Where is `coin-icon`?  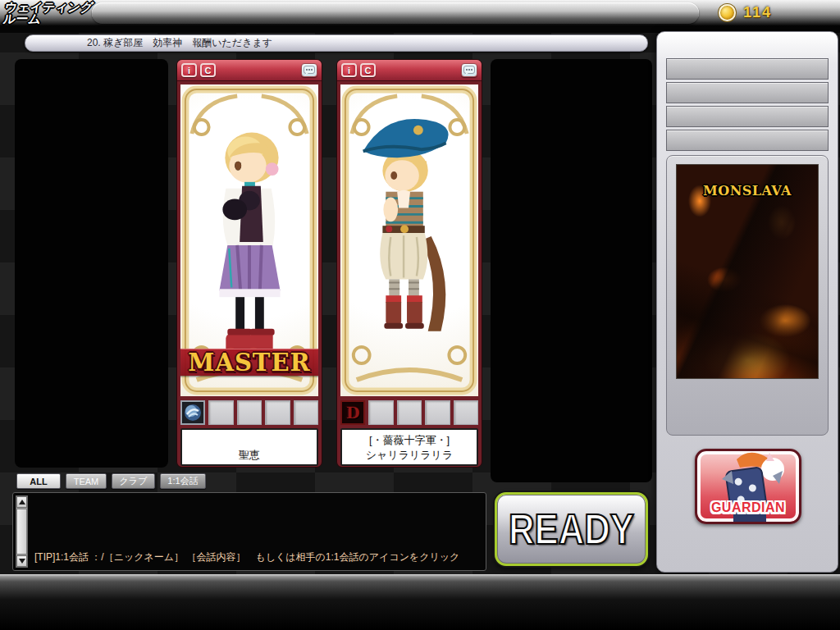
coin-icon is located at coordinates (727, 13).